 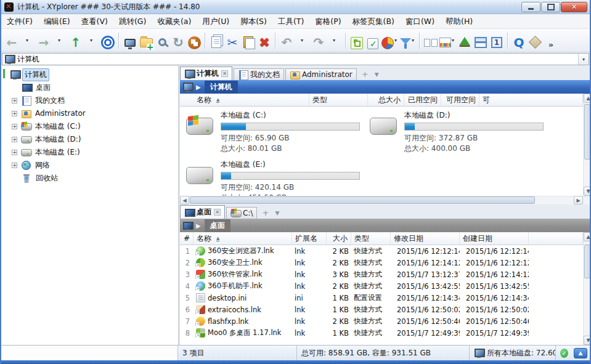 What do you see at coordinates (425, 238) in the screenshot?
I see `column-header-modified: 修改日期` at bounding box center [425, 238].